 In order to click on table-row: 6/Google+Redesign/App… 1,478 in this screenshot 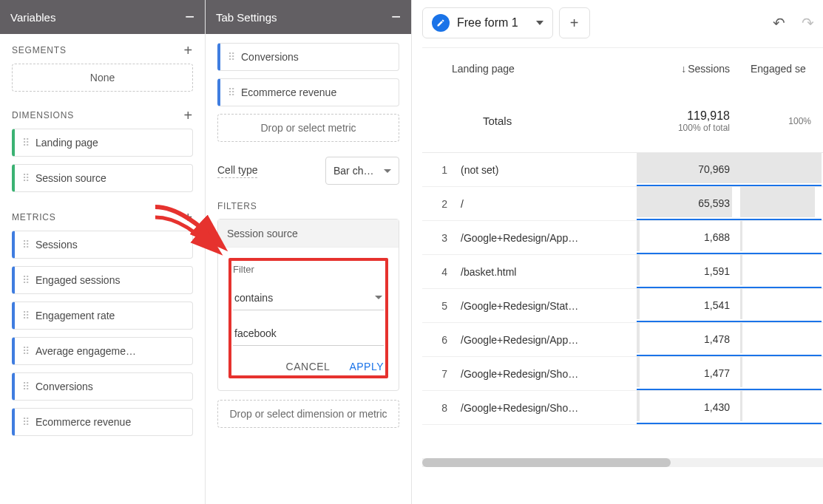, I will do `click(623, 340)`.